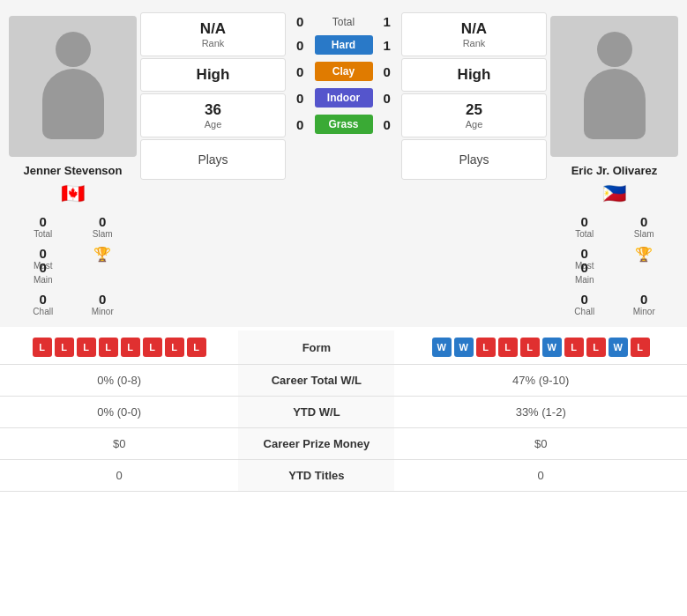 The image size is (687, 616). What do you see at coordinates (645, 258) in the screenshot?
I see `right-trophy-cell: 🏆` at bounding box center [645, 258].